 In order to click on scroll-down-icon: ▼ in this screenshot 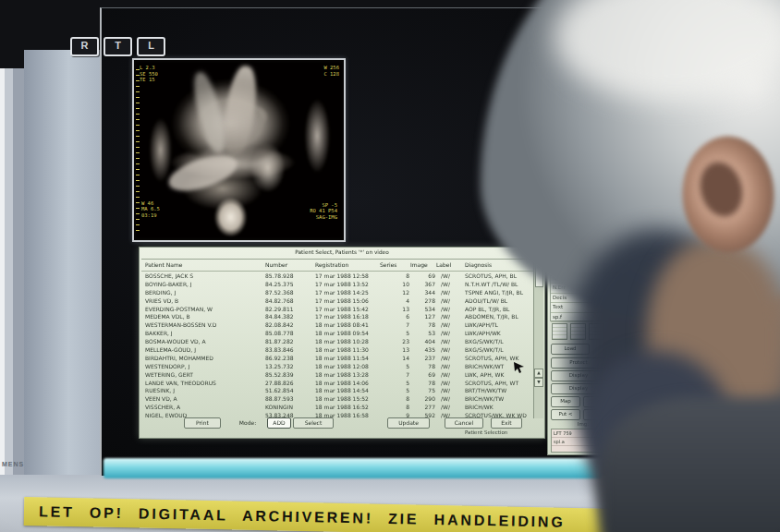, I will do `click(539, 382)`.